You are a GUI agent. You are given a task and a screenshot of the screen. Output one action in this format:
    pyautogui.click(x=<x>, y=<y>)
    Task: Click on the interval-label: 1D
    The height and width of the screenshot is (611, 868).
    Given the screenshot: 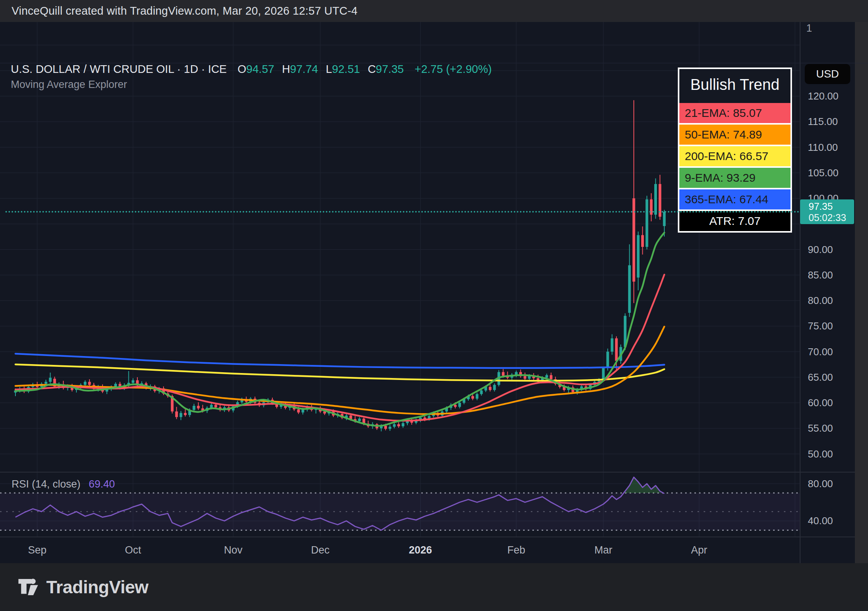 What is the action you would take?
    pyautogui.click(x=191, y=69)
    